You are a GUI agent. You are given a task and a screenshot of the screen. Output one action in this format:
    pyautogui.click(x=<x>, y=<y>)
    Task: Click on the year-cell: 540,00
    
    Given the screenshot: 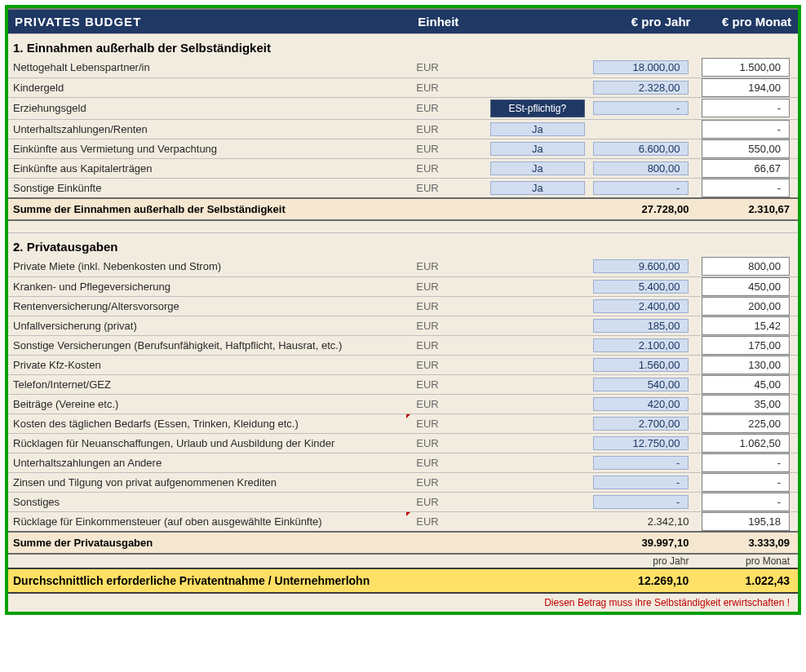 What is the action you would take?
    pyautogui.click(x=643, y=384)
    